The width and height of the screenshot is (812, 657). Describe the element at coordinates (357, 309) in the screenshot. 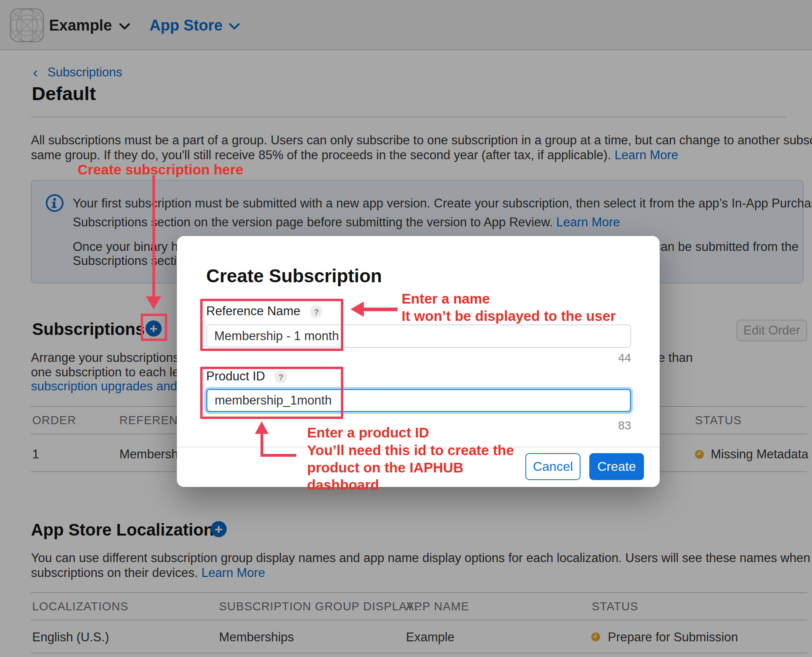

I see `annotation-arrow-left-head` at that location.